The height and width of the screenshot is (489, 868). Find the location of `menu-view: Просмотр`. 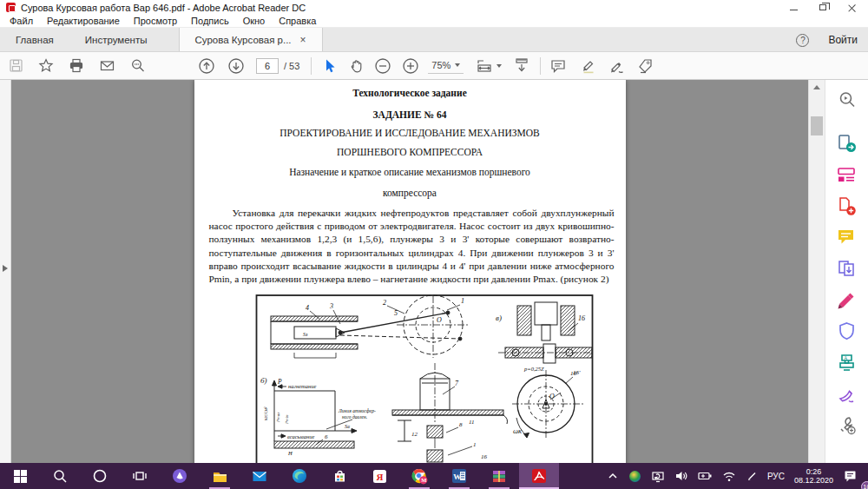

menu-view: Просмотр is located at coordinates (155, 21).